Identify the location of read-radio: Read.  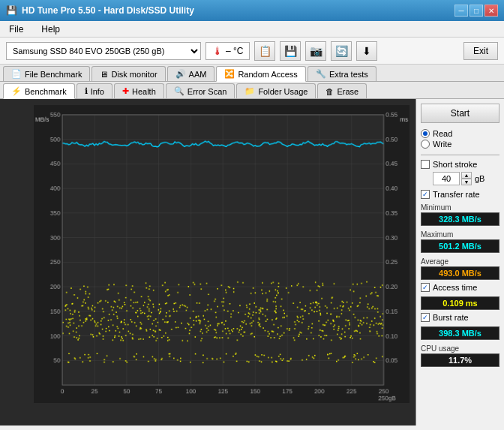
(460, 134).